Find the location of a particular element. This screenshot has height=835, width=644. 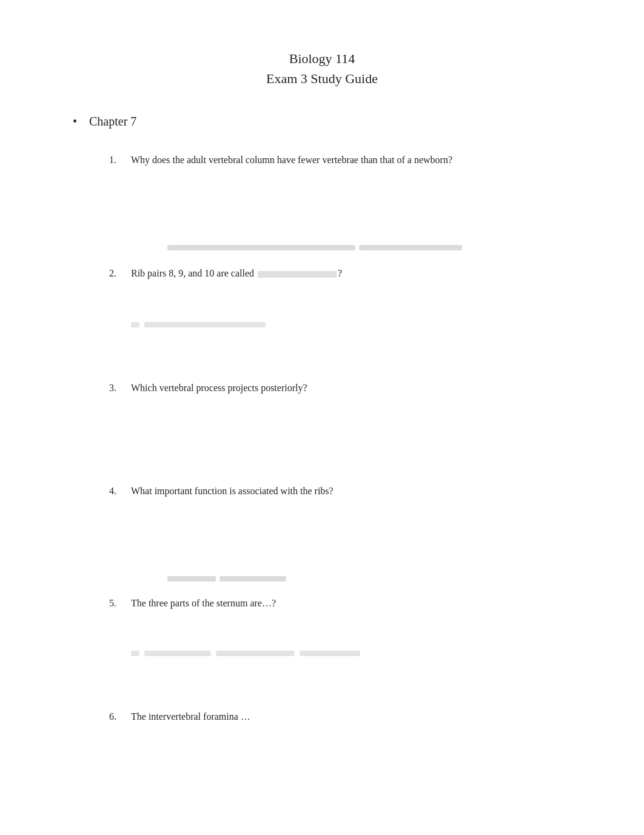

answer-hint-lines-q4 is located at coordinates (369, 578).